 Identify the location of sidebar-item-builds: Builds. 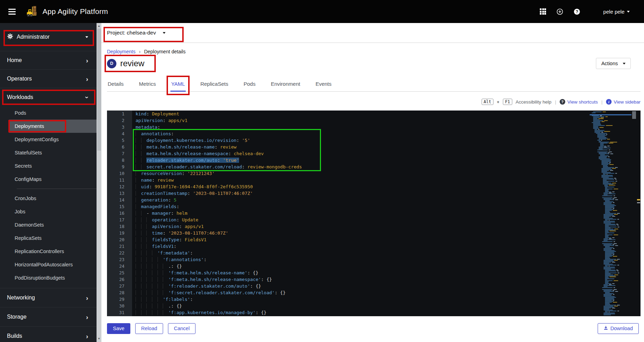
(48, 334).